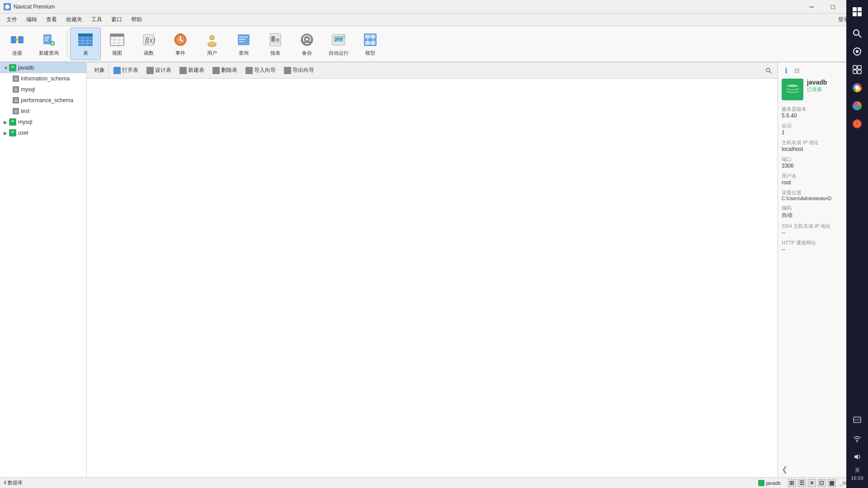  What do you see at coordinates (857, 457) in the screenshot?
I see `taskbar-volume-icon` at bounding box center [857, 457].